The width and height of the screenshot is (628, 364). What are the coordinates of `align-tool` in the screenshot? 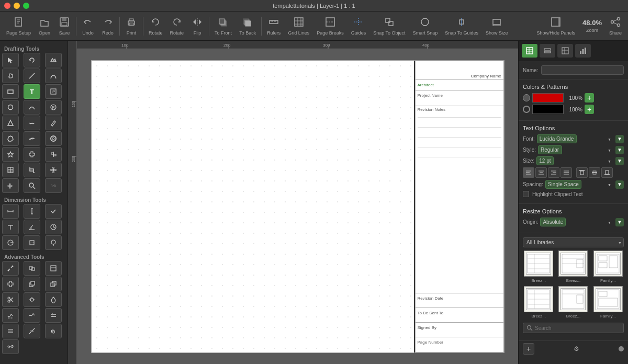 It's located at (53, 154).